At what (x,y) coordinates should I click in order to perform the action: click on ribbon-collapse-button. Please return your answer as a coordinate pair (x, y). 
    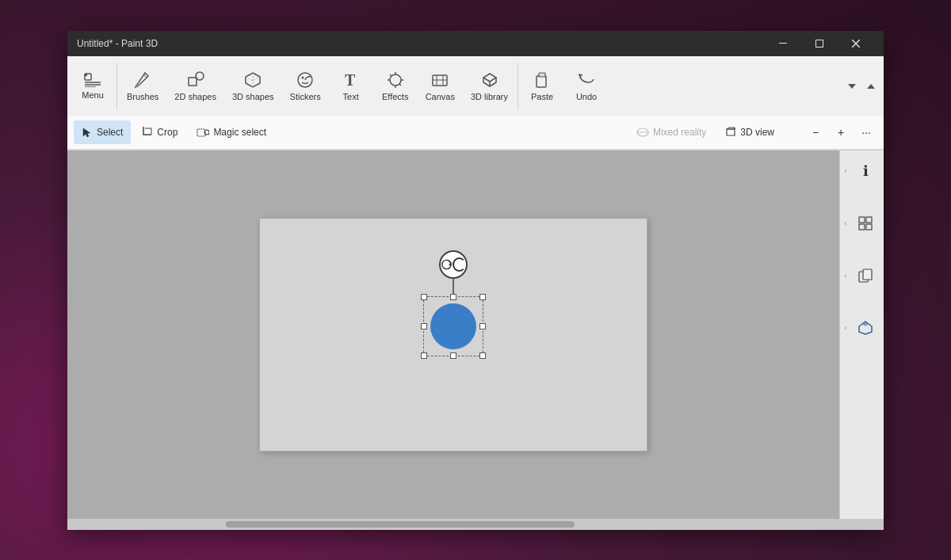
    Looking at the image, I should click on (871, 86).